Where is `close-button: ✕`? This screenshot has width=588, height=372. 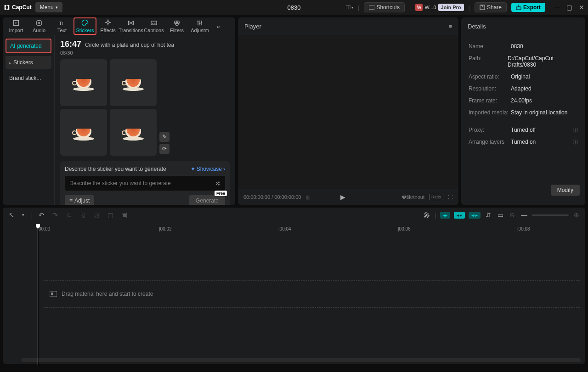 close-button: ✕ is located at coordinates (582, 7).